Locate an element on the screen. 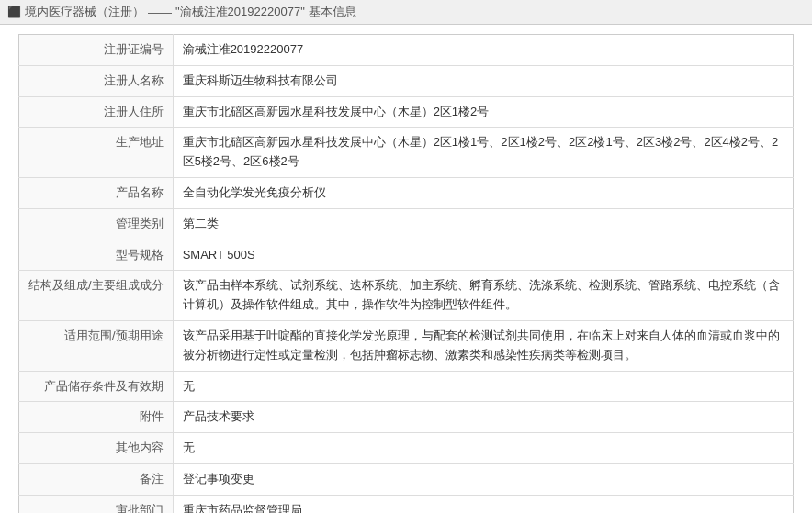 This screenshot has width=812, height=513. field-value: 第二类 is located at coordinates (483, 224).